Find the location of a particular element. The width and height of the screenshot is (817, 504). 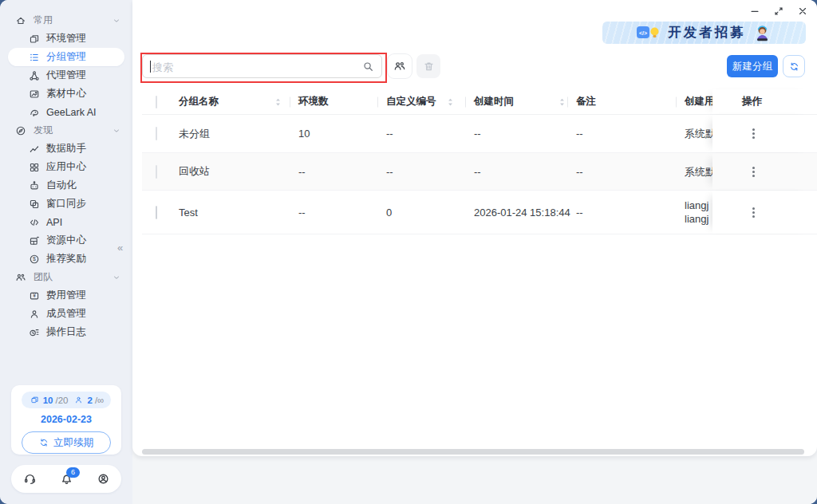

custom-no-cell: -- is located at coordinates (430, 134).